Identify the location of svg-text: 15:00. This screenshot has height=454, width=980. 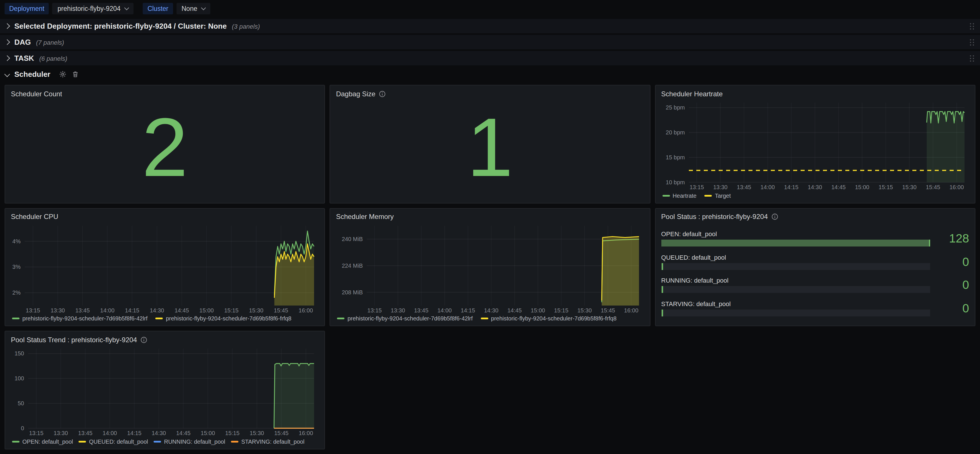
(207, 310).